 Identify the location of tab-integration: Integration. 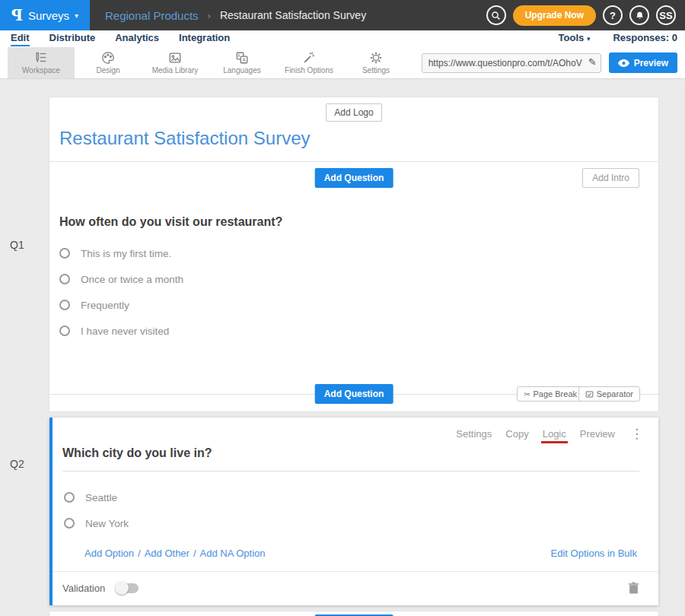
(204, 38).